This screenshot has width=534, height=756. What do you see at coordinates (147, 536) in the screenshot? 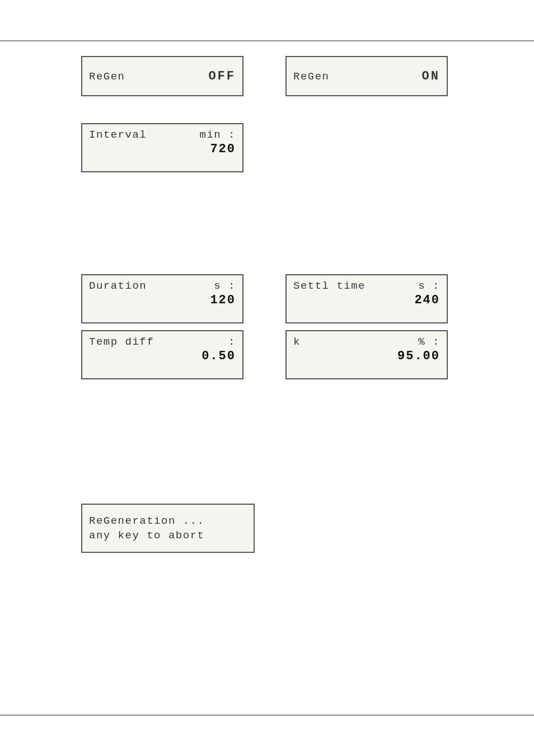
I see `regeneration-line2: any key to abort` at bounding box center [147, 536].